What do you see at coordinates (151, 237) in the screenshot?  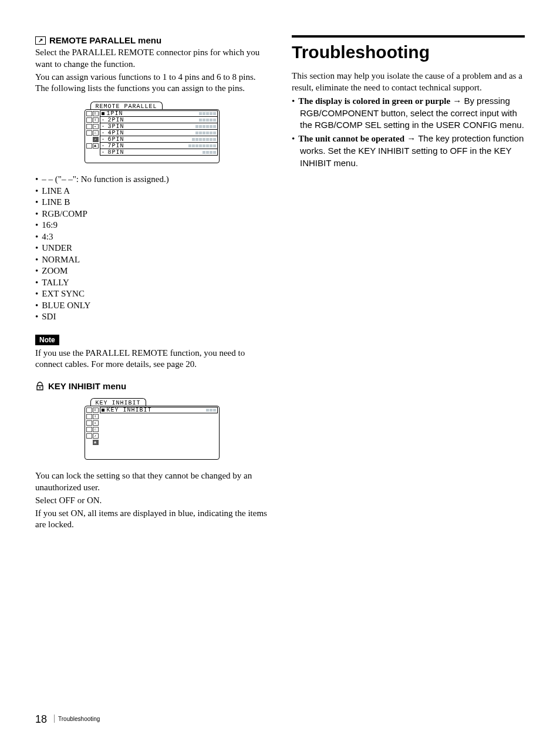 I see `option-item: 4:3` at bounding box center [151, 237].